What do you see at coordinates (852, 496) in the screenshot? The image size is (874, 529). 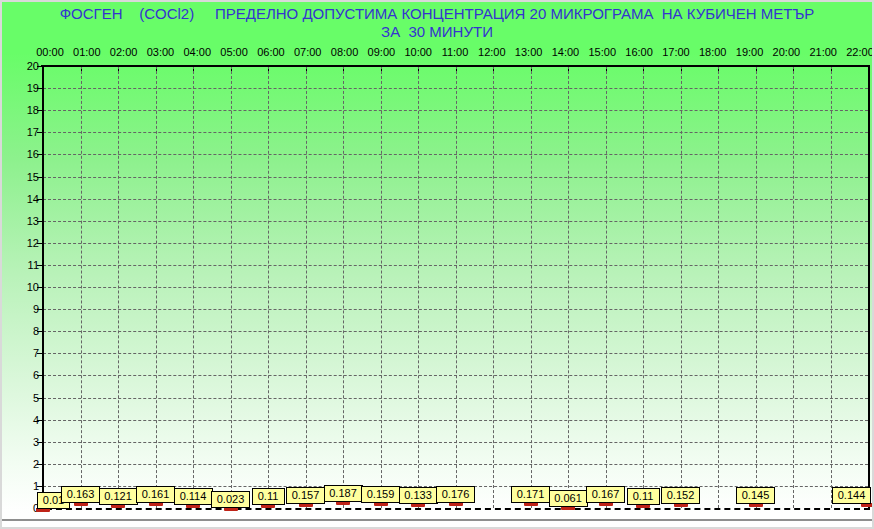 I see `value-label-box: 0.144` at bounding box center [852, 496].